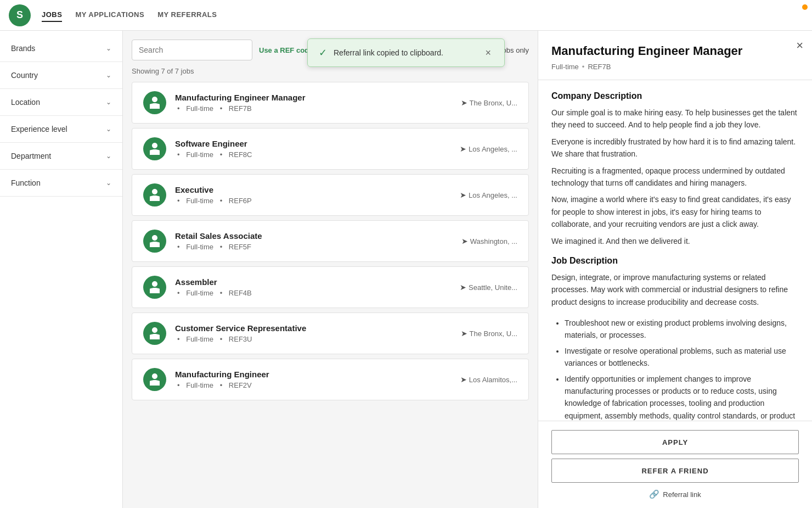  What do you see at coordinates (109, 129) in the screenshot?
I see `chevron-down-icon-experience: ⌄` at bounding box center [109, 129].